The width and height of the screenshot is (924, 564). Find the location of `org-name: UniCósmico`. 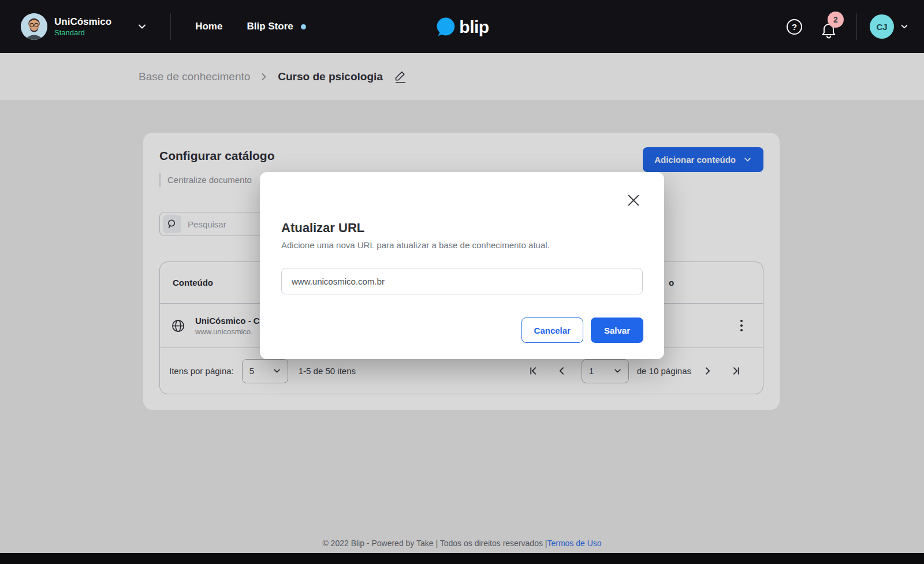

org-name: UniCósmico is located at coordinates (83, 22).